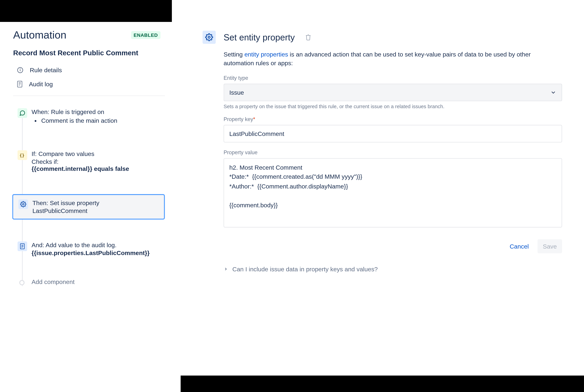 The width and height of the screenshot is (584, 392). I want to click on status-badge: ENABLED, so click(146, 35).